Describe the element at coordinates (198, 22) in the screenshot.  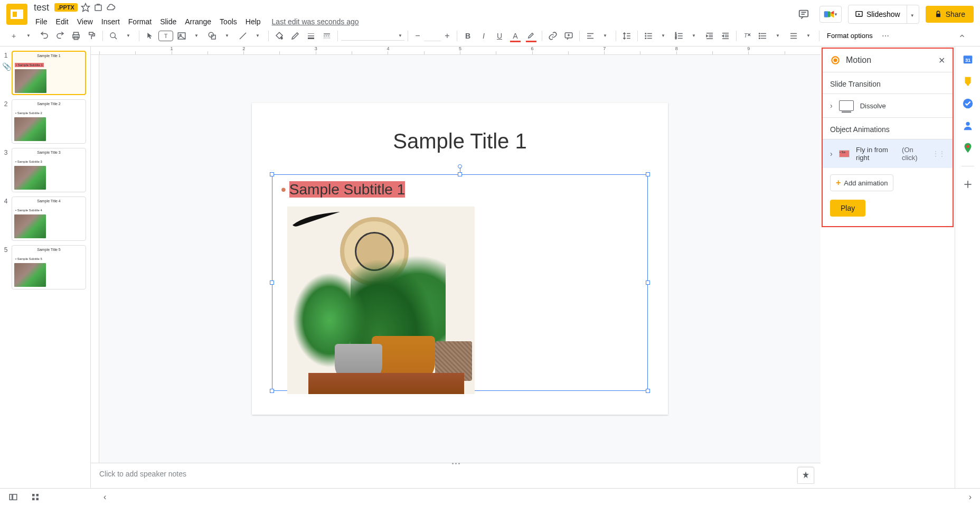
I see `menu-arrange: Arrange` at that location.